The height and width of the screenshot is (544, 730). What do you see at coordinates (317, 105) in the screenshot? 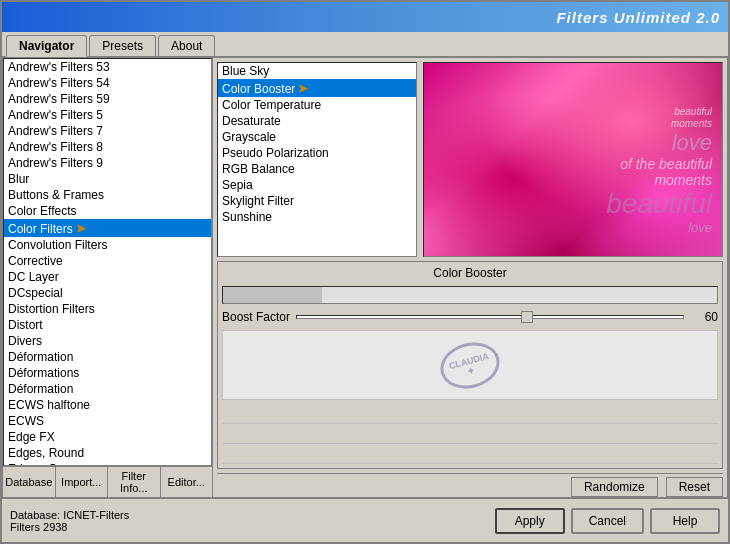
I see `subfilter-list-item: Color Temperature` at bounding box center [317, 105].